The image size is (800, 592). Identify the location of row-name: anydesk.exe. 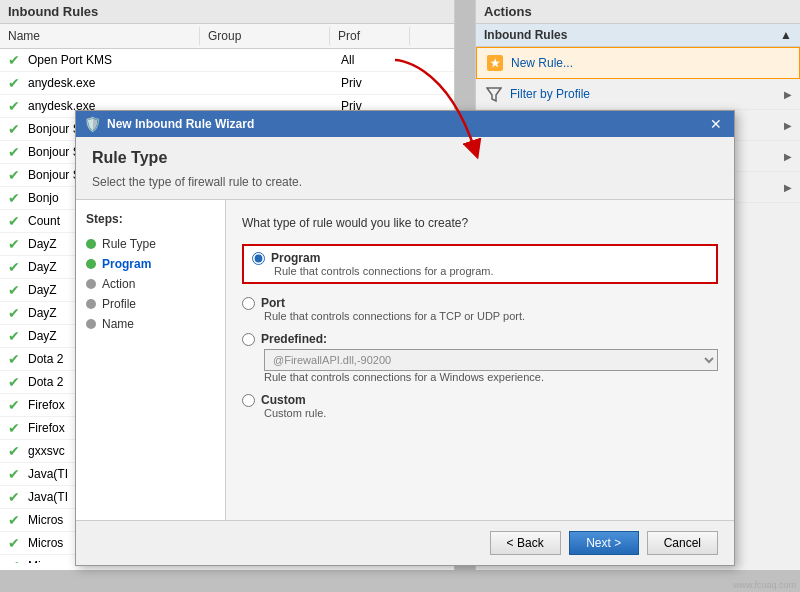
(116, 83).